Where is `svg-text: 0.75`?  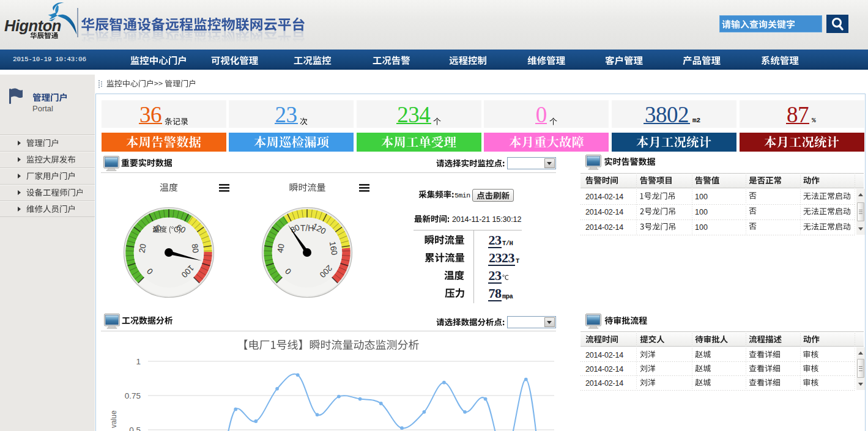
svg-text: 0.75 is located at coordinates (133, 396).